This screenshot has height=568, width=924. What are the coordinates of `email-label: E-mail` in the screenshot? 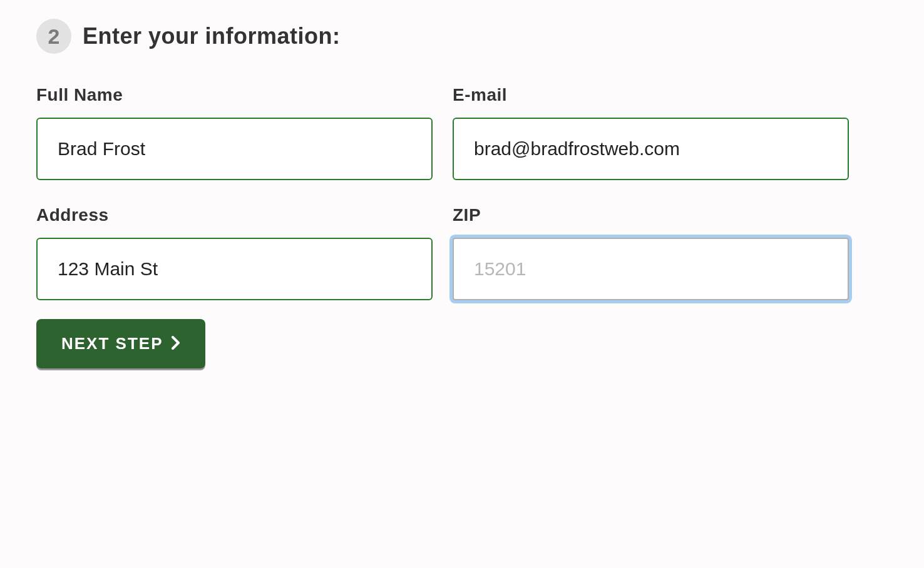 It's located at (651, 95).